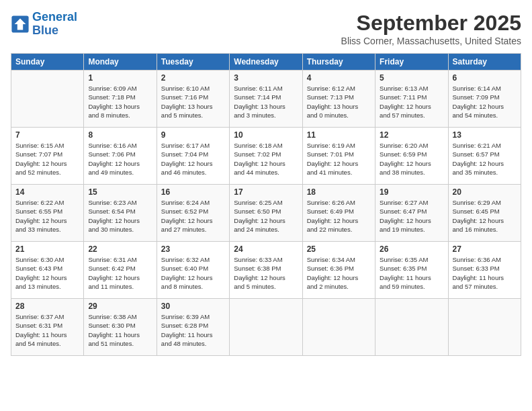 The width and height of the screenshot is (532, 411). What do you see at coordinates (120, 249) in the screenshot?
I see `day-number: 22` at bounding box center [120, 249].